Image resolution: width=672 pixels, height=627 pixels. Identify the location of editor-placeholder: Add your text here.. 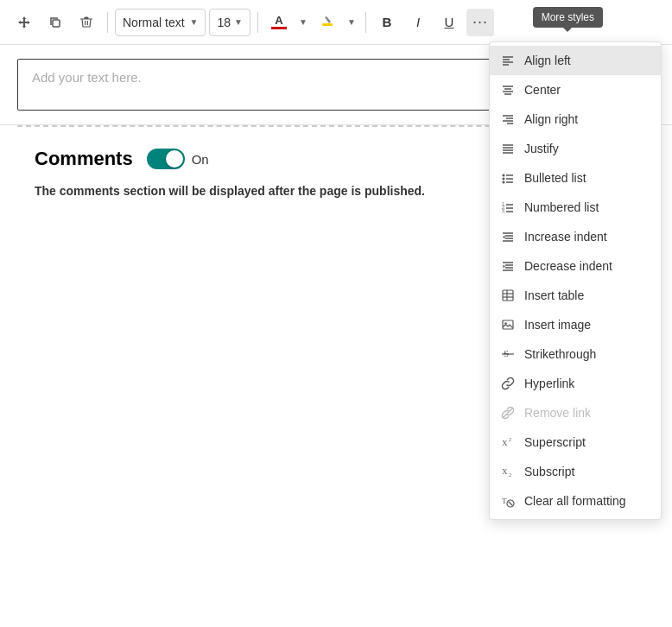
(86, 78).